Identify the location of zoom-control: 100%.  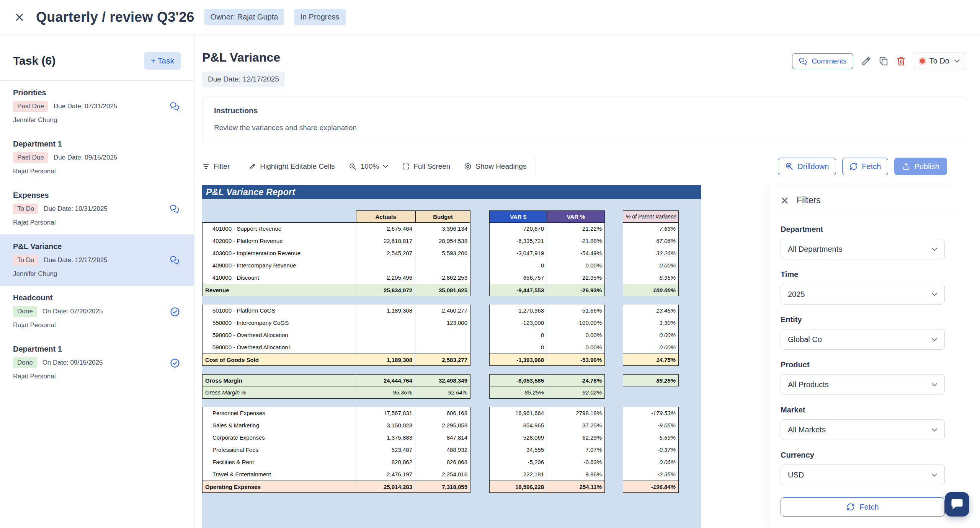
(369, 166).